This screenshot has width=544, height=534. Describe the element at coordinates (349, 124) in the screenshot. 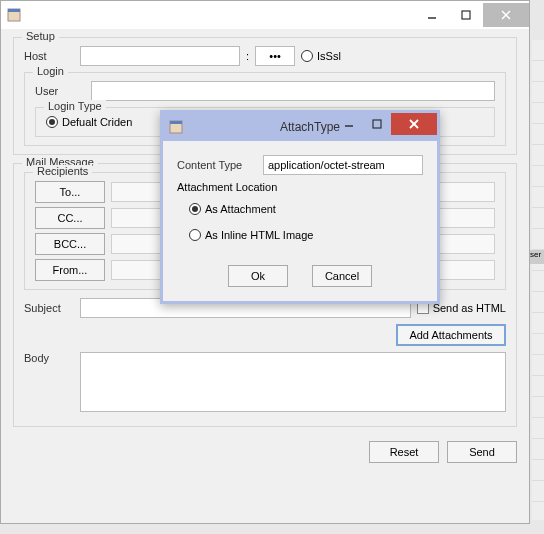

I see `dialog-minimize-button` at that location.